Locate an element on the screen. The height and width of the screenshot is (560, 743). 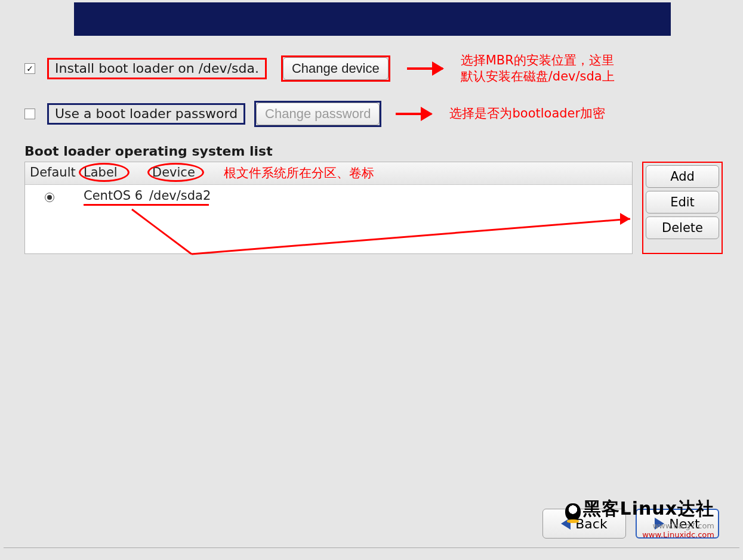
os-list-header: Default Label Device 根文件系统所在分区、卷标 is located at coordinates (328, 174).